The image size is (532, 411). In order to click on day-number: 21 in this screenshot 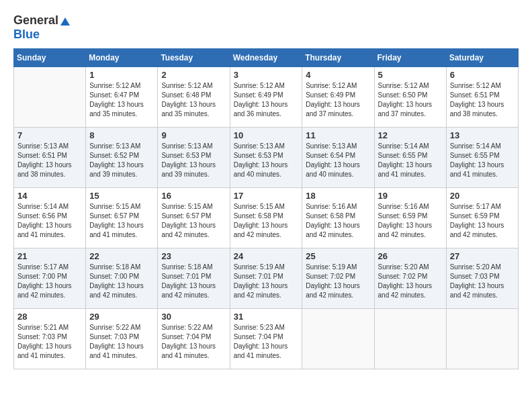, I will do `click(50, 257)`.